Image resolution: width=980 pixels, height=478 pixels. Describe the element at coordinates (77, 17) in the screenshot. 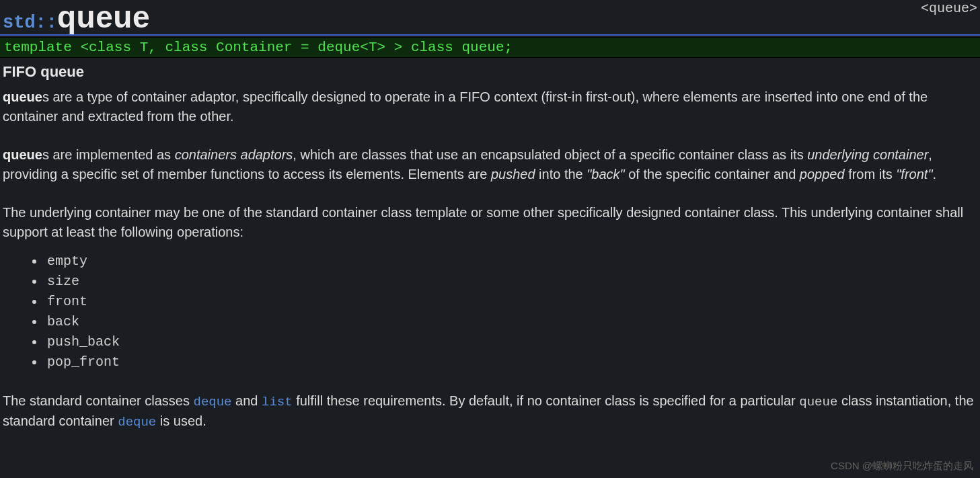

I see `title: std::queue` at that location.